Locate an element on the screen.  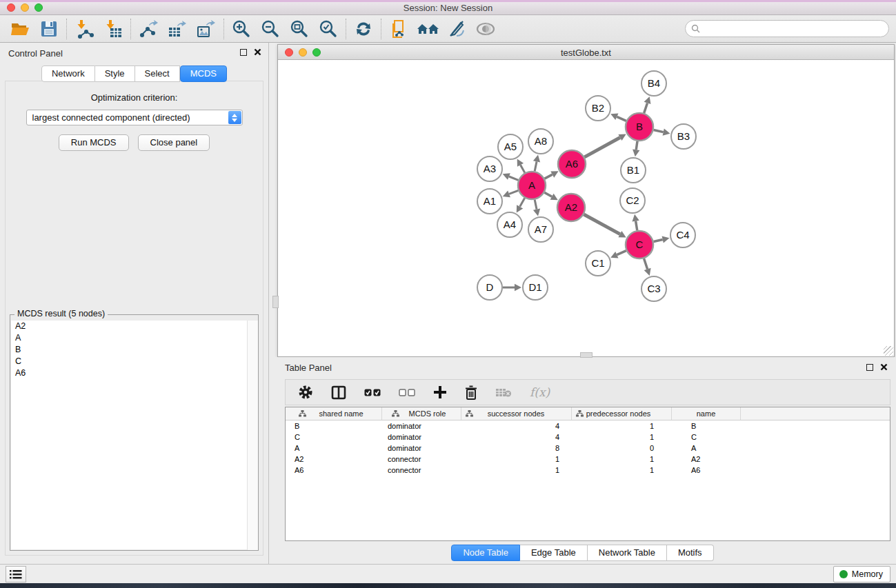
tab-select: Select is located at coordinates (157, 74).